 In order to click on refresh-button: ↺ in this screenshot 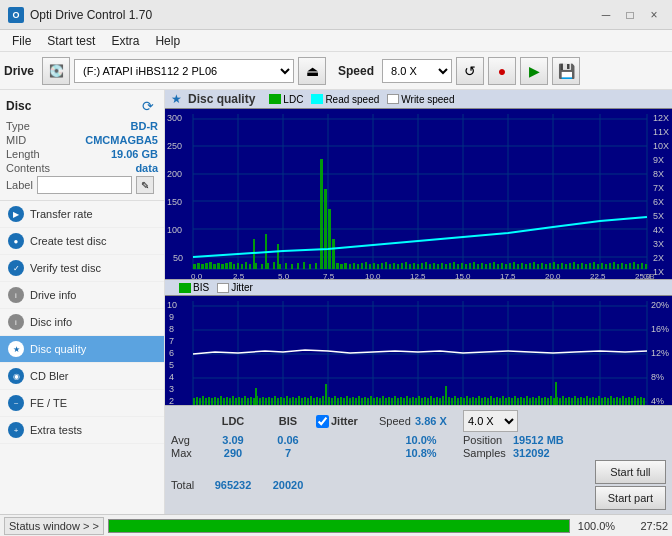, I will do `click(470, 71)`.